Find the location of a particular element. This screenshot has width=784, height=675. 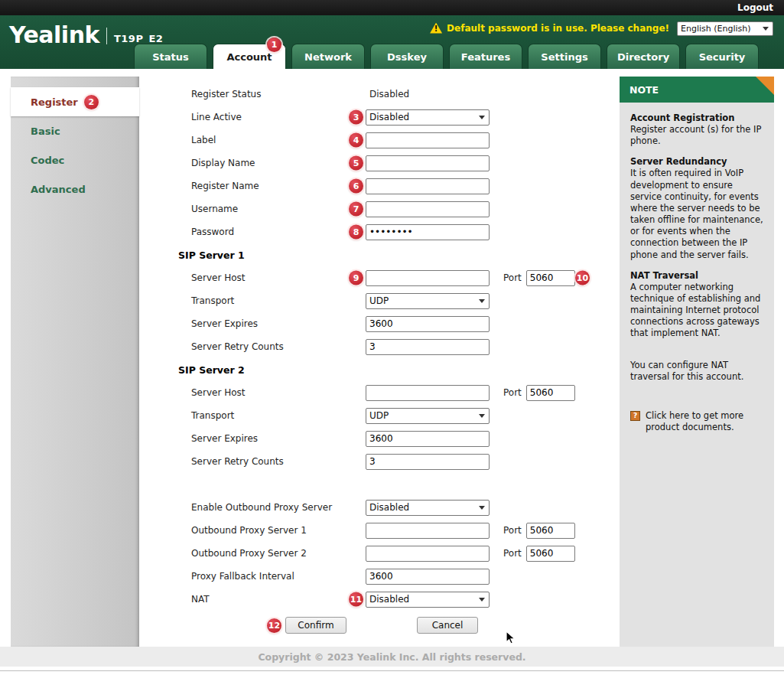

form-row: Server Expires is located at coordinates (381, 324).